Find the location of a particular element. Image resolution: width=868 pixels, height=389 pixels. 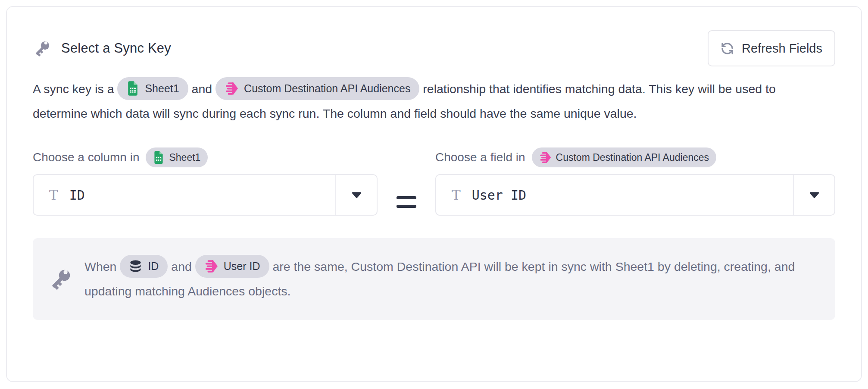

field-select-main: T User ID is located at coordinates (615, 195).